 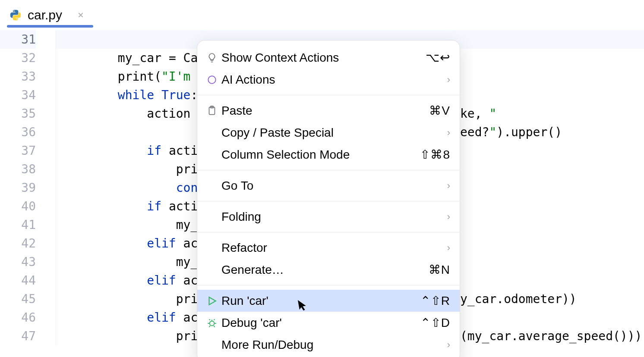 I want to click on tab-bar: car.py ×, so click(x=322, y=15).